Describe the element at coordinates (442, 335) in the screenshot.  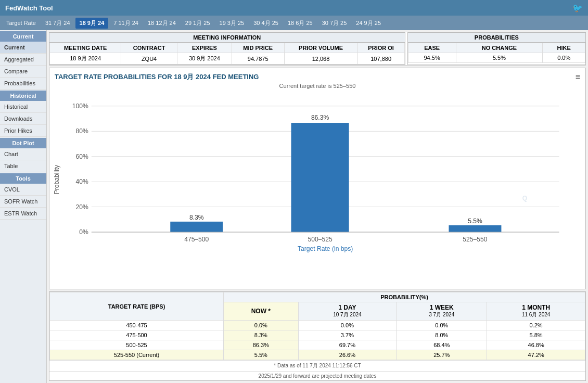
I see `td-1week: 8.0%` at that location.